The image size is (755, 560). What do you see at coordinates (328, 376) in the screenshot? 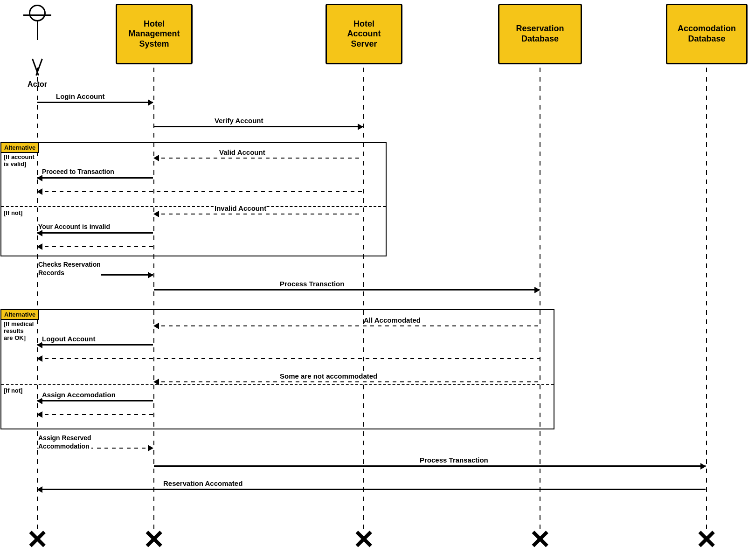
I see `label-some-not: Some are not accommodated` at bounding box center [328, 376].